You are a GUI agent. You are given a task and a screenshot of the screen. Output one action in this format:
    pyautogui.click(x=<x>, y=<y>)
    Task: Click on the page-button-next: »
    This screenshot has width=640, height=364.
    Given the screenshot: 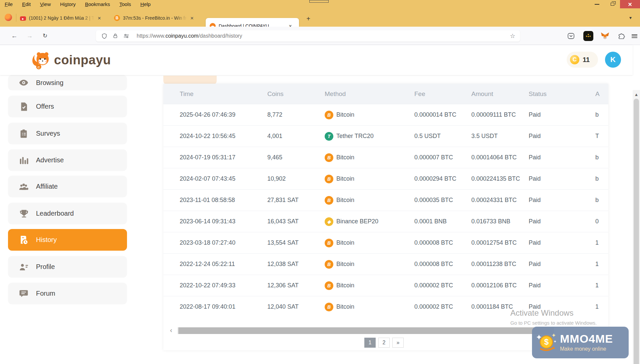 What is the action you would take?
    pyautogui.click(x=398, y=343)
    